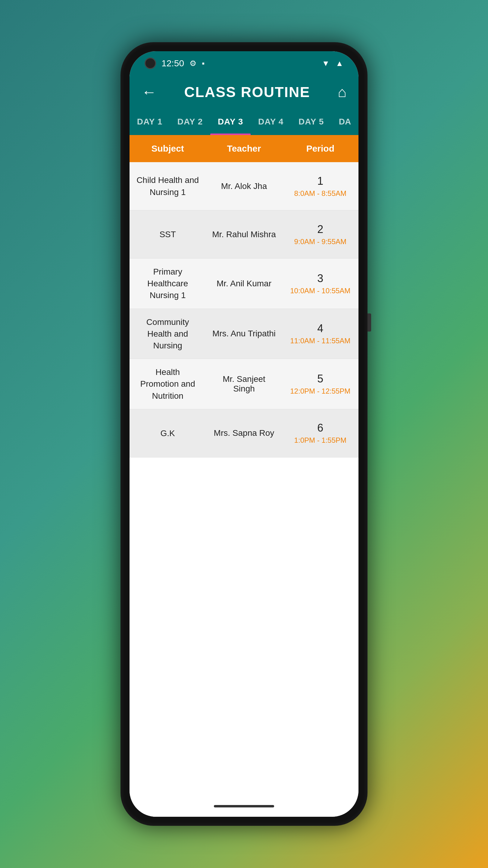 This screenshot has height=868, width=488. What do you see at coordinates (244, 186) in the screenshot?
I see `teacher-cell-1: Mr. Alok Jha` at bounding box center [244, 186].